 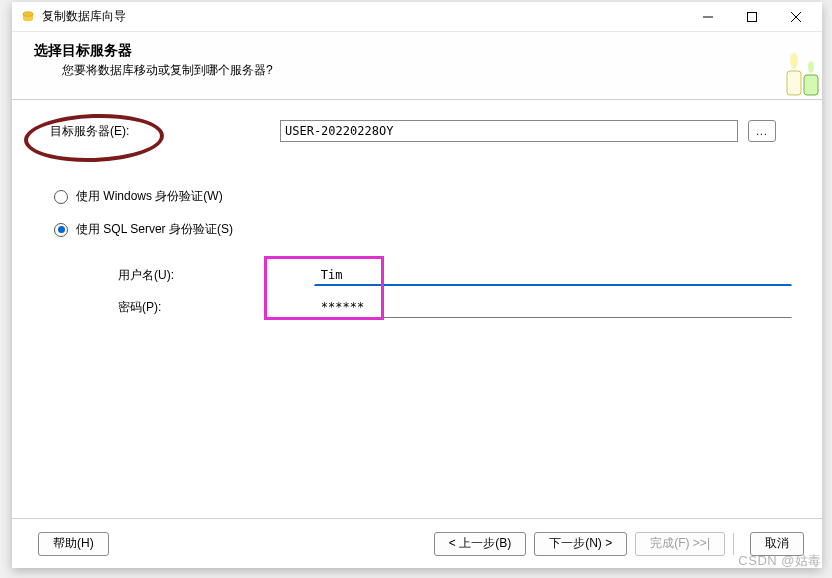 I want to click on back-button: < 上一步(B), so click(x=480, y=544).